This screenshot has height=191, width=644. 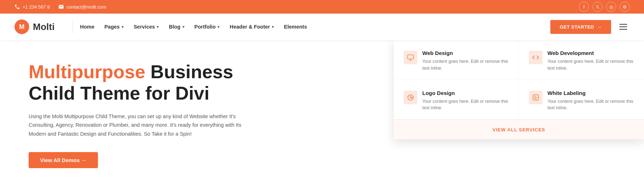 I want to click on service-icon-web-design, so click(x=411, y=57).